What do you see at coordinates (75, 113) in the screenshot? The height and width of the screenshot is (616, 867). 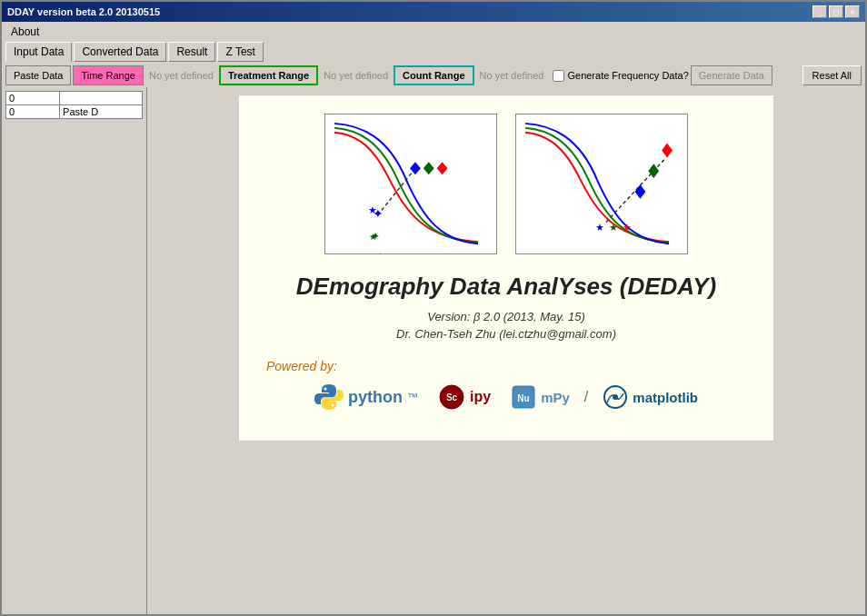 I see `table-row: 0 Paste D` at bounding box center [75, 113].